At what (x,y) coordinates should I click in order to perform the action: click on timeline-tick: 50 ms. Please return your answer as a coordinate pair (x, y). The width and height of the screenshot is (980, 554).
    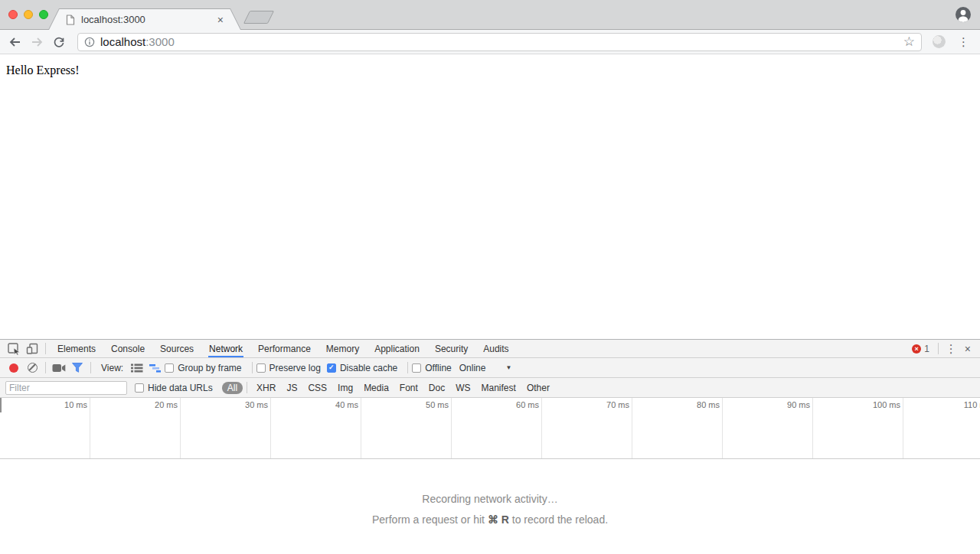
    Looking at the image, I should click on (407, 429).